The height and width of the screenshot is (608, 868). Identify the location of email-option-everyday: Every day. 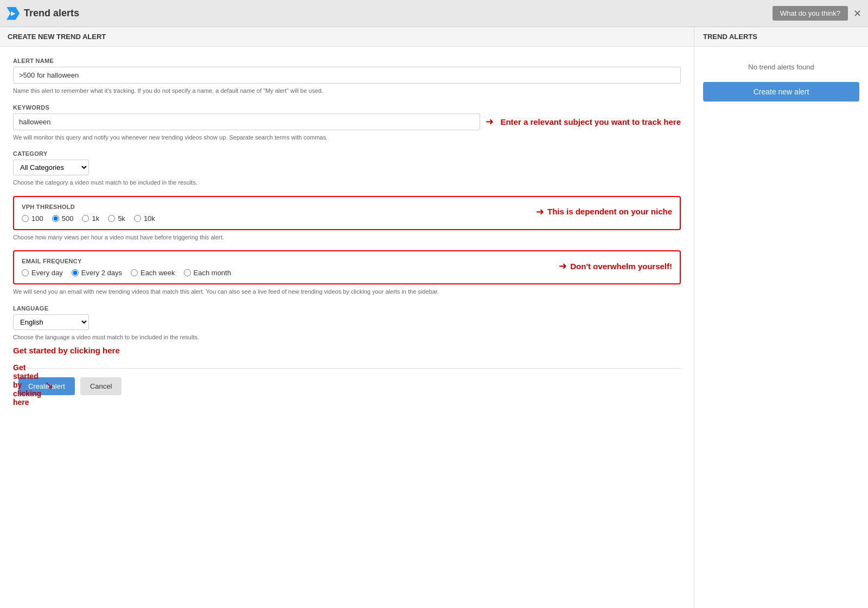
(42, 273).